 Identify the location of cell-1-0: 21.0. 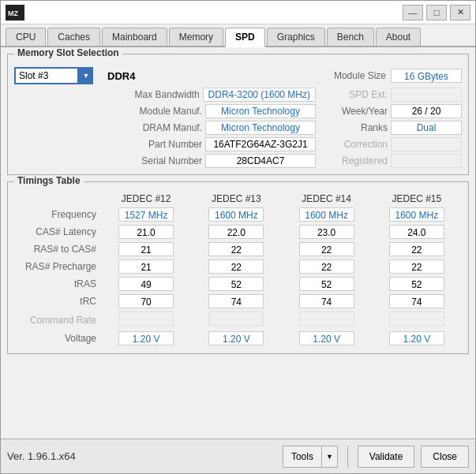
(146, 232).